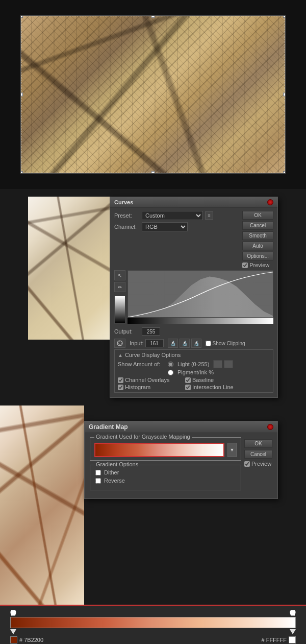 The width and height of the screenshot is (306, 644). I want to click on ge-left-label: # 7B2200, so click(27, 640).